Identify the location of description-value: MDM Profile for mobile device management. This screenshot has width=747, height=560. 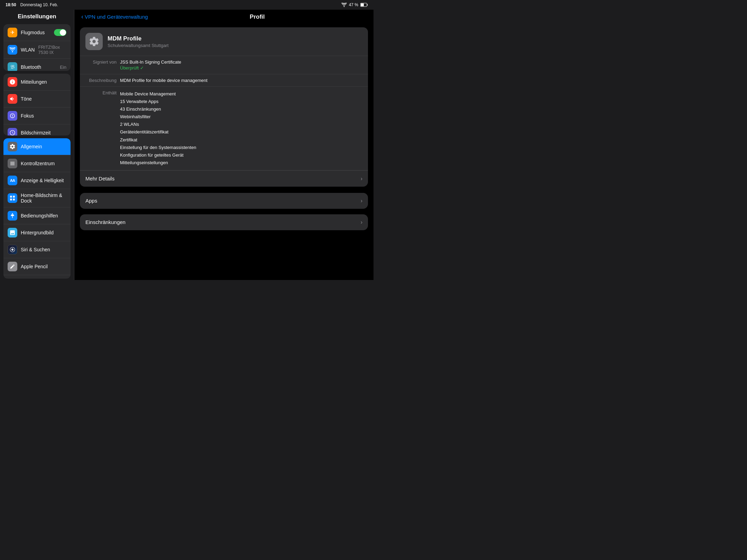
(241, 80).